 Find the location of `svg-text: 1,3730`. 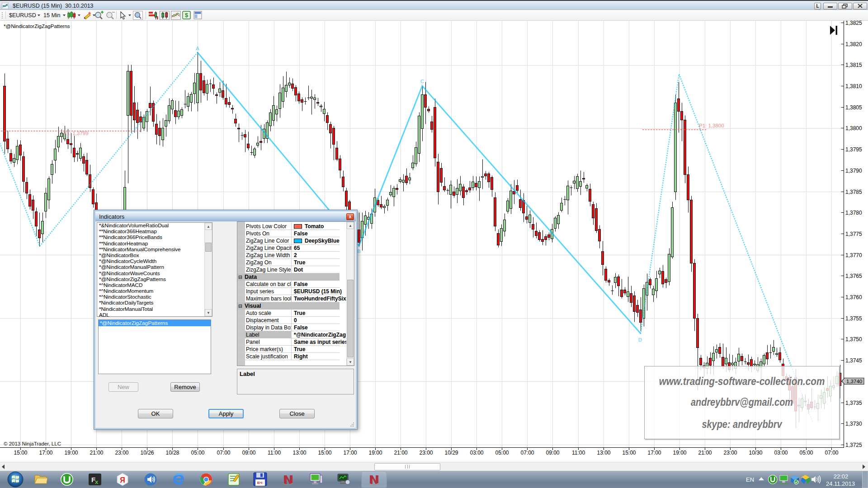

svg-text: 1,3730 is located at coordinates (854, 424).